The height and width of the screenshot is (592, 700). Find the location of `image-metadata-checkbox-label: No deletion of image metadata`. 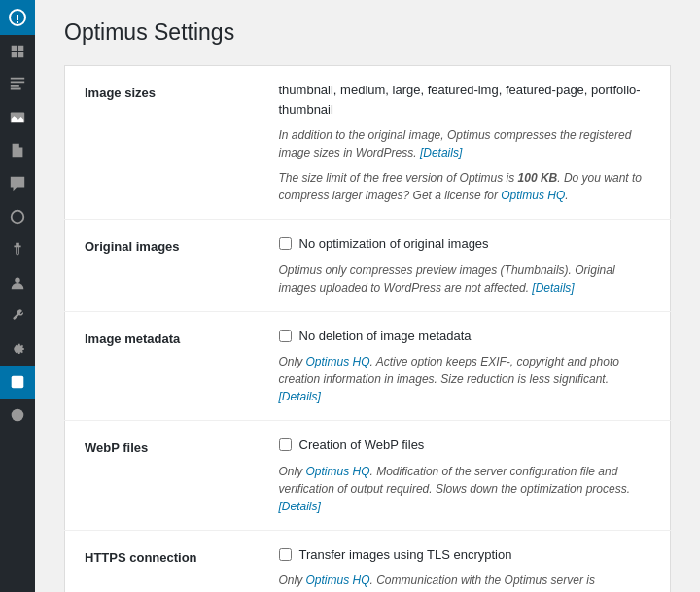

image-metadata-checkbox-label: No deletion of image metadata is located at coordinates (385, 336).